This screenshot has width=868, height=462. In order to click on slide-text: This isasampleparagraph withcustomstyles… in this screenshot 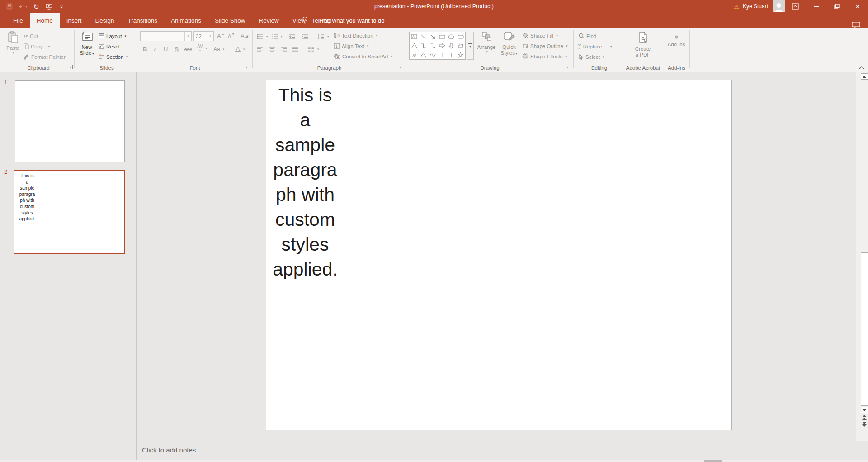, I will do `click(305, 182)`.